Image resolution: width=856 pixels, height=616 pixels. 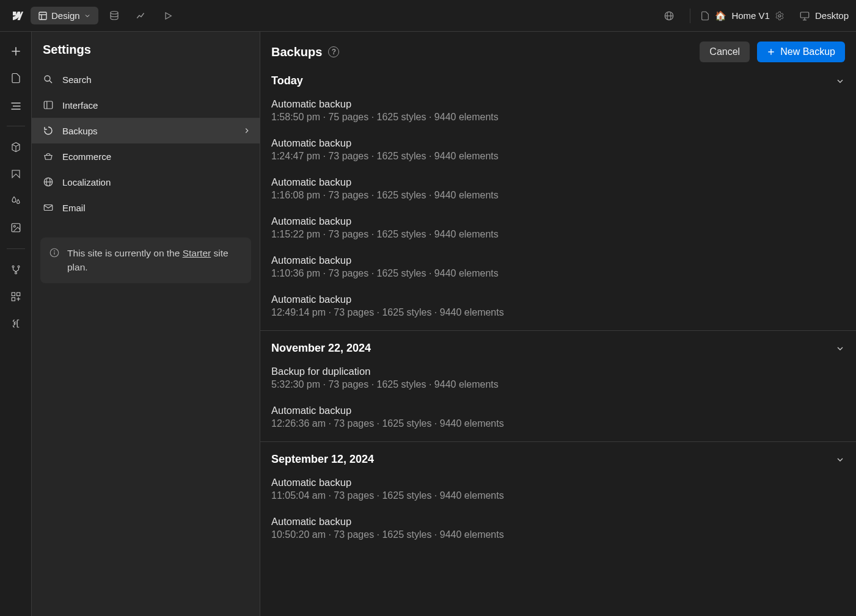 What do you see at coordinates (16, 147) in the screenshot?
I see `box-icon` at bounding box center [16, 147].